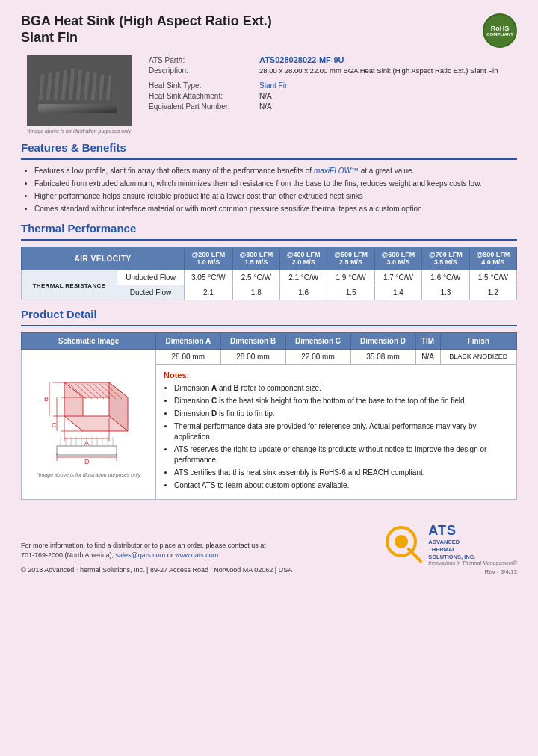  What do you see at coordinates (341, 388) in the screenshot?
I see `note-1: Dimension A and B refer to component siz…` at bounding box center [341, 388].